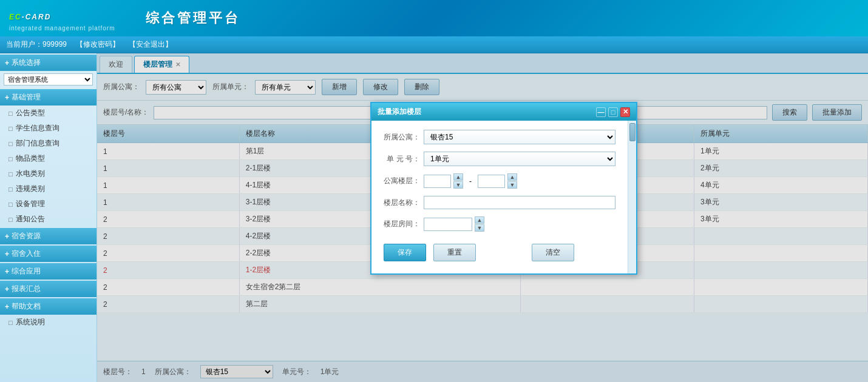 Image resolution: width=868 pixels, height=382 pixels. What do you see at coordinates (402, 224) in the screenshot?
I see `form-room-count-label: 楼层房间：` at bounding box center [402, 224].